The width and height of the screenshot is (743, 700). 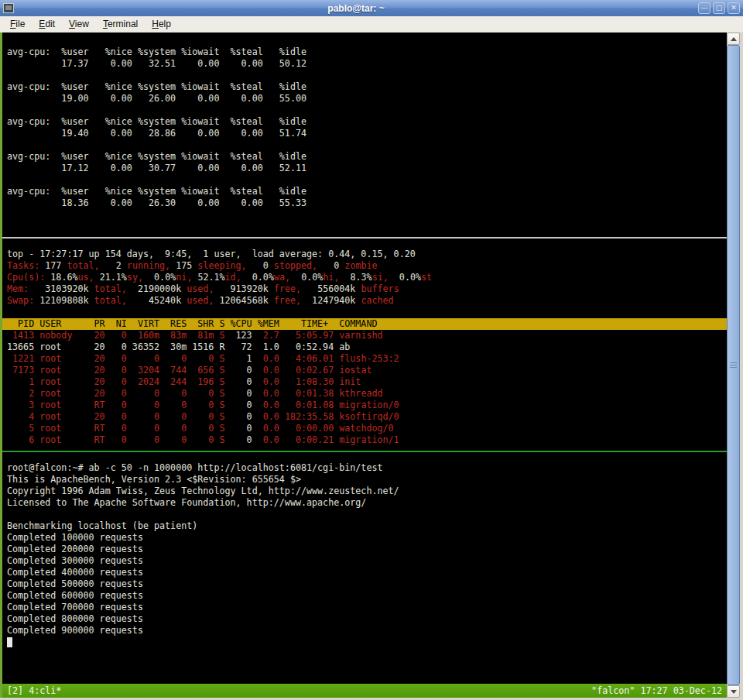 What do you see at coordinates (365, 417) in the screenshot?
I see `process-row: 4 root 20 0 0 0 0 S 0 0.0 182:35.58 ksof…` at bounding box center [365, 417].